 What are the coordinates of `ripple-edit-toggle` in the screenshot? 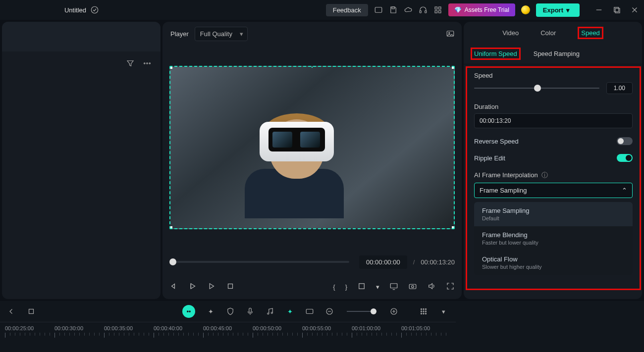 It's located at (625, 158).